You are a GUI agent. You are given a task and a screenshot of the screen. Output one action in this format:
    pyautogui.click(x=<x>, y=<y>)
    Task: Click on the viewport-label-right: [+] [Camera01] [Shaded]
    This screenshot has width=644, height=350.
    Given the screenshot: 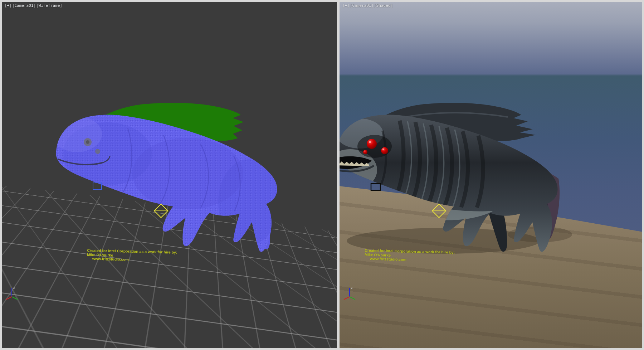 What is the action you would take?
    pyautogui.click(x=368, y=6)
    